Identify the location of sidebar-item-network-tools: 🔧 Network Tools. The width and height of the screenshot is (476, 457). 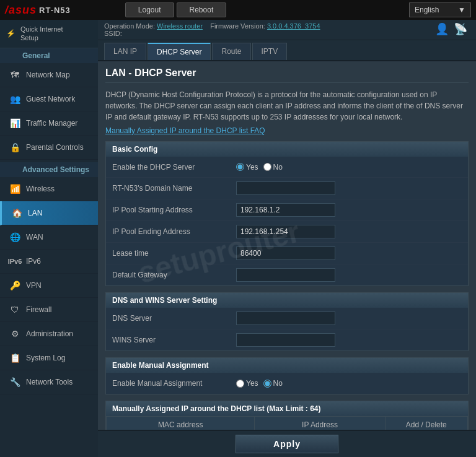
(49, 383).